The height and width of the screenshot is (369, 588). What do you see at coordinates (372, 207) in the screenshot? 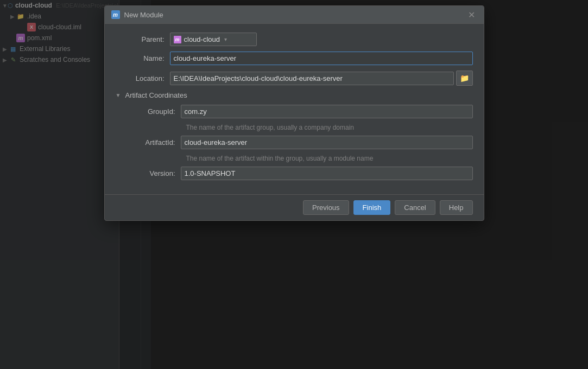
I see `finish-button: Finish` at bounding box center [372, 207].